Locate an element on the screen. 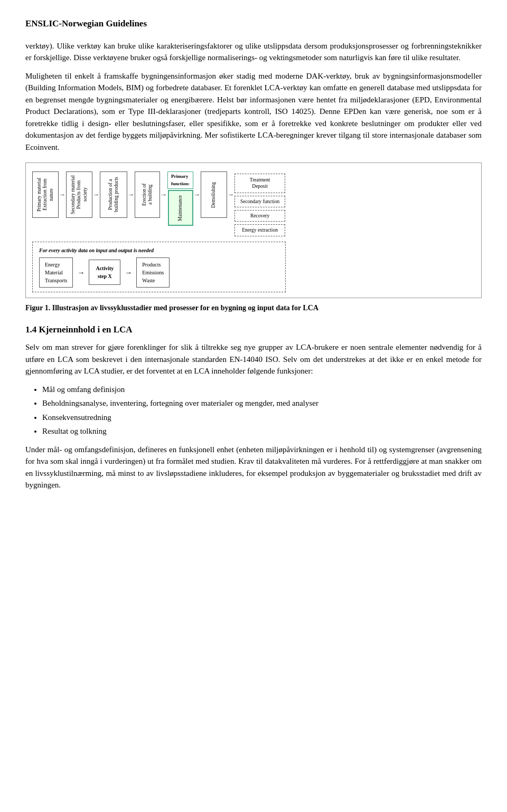 The height and width of the screenshot is (812, 507). arrow-4: → is located at coordinates (164, 195).